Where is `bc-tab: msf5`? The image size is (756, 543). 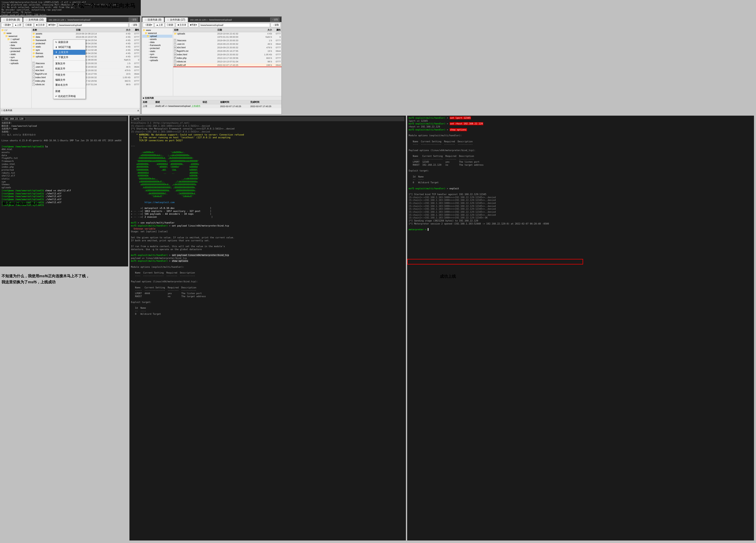 bc-tab: msf5 is located at coordinates (136, 119).